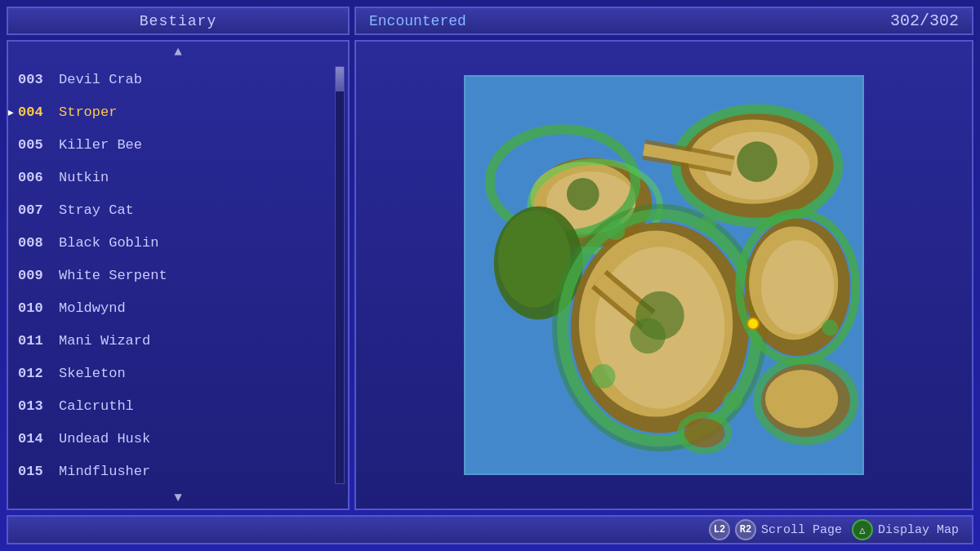  What do you see at coordinates (96, 211) in the screenshot?
I see `item-name: Stray Cat` at bounding box center [96, 211].